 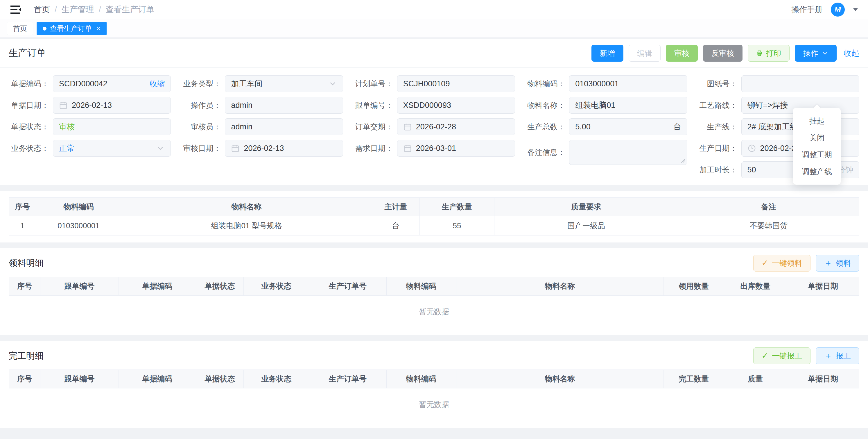 What do you see at coordinates (851, 53) in the screenshot?
I see `collapse-link: 收起` at bounding box center [851, 53].